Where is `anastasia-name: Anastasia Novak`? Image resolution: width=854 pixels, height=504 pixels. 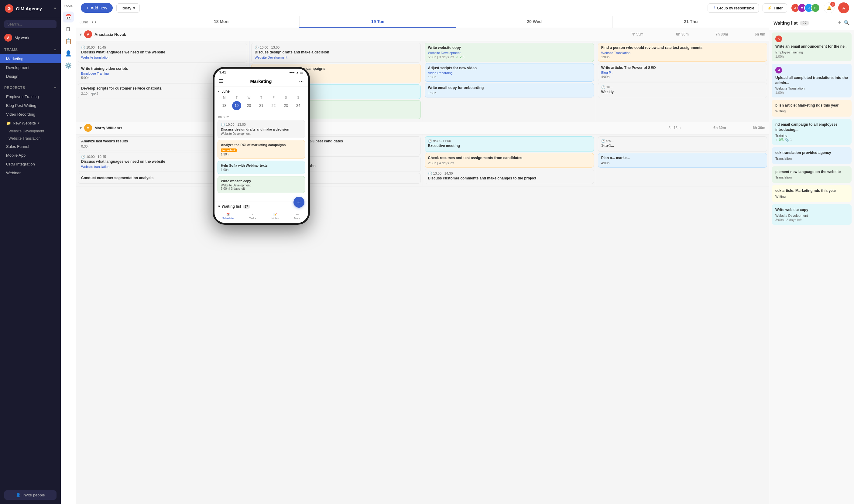
anastasia-name: Anastasia Novak is located at coordinates (110, 35).